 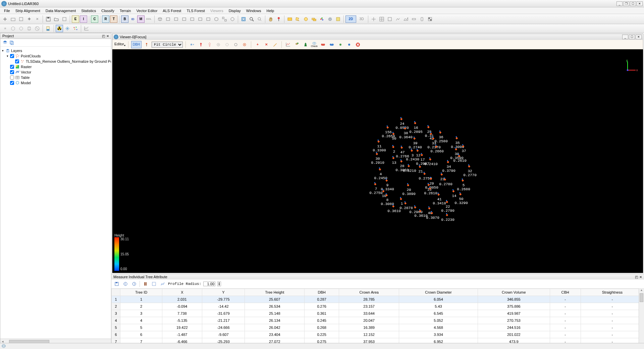 I want to click on cloud-blue-icon, so click(x=332, y=45).